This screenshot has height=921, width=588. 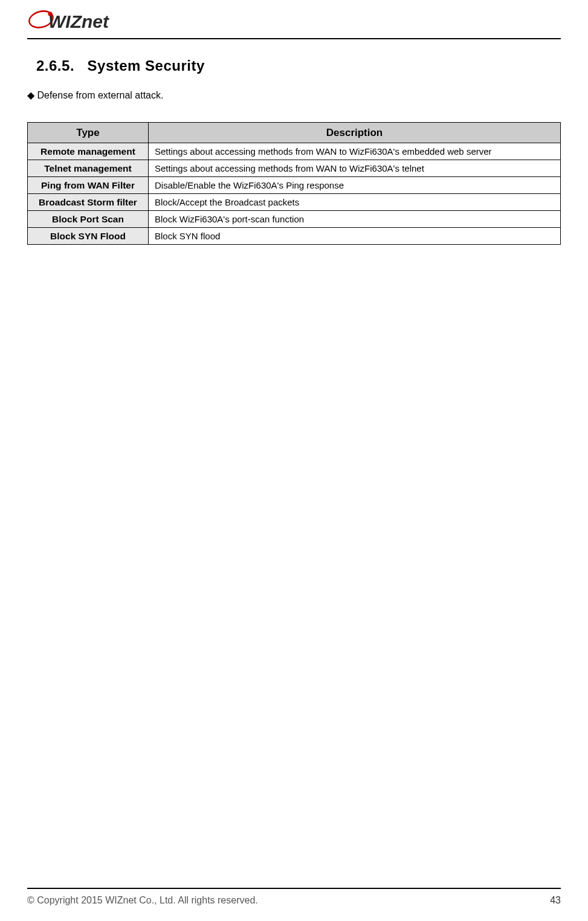 I want to click on section-number: 2.6.5., so click(x=56, y=65).